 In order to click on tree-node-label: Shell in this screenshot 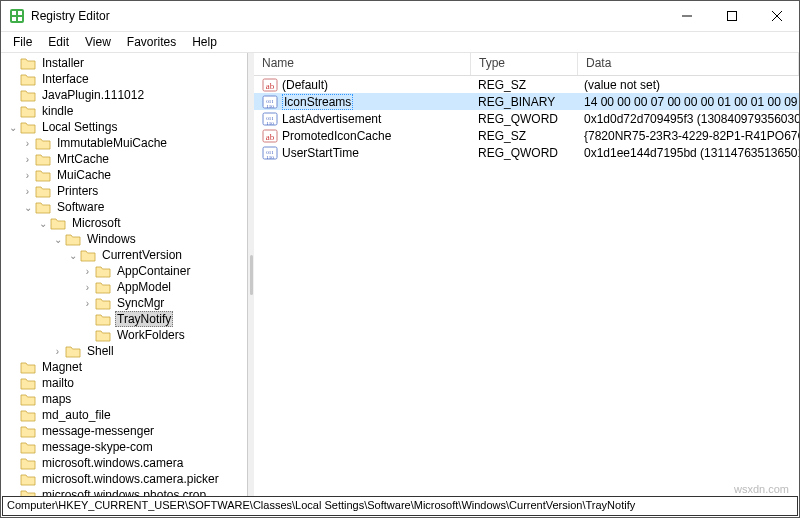, I will do `click(100, 351)`.